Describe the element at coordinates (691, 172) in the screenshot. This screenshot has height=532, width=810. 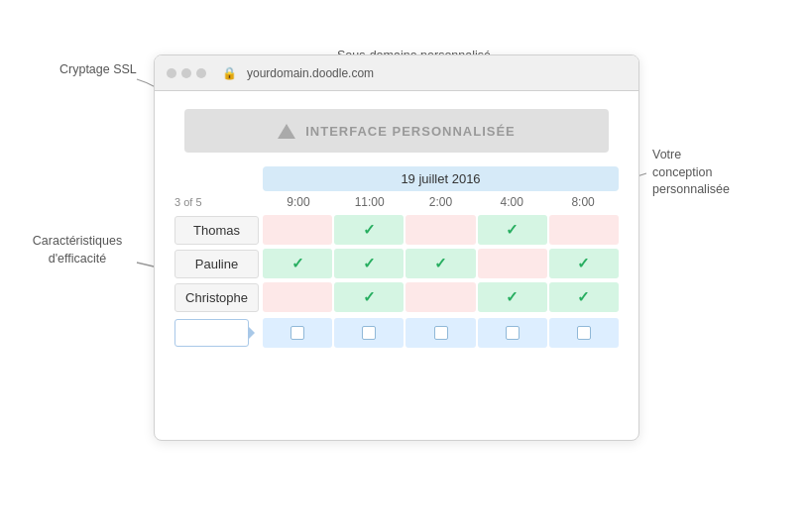
I see `annotation-custom: Votreconceptionpersonnalisée` at that location.